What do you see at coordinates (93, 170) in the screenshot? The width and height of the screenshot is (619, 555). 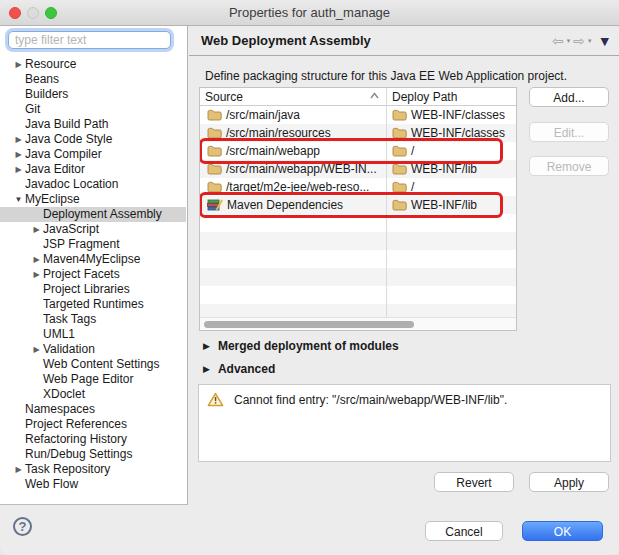 I see `sidebar-item-java-editor: ▶Java Editor` at bounding box center [93, 170].